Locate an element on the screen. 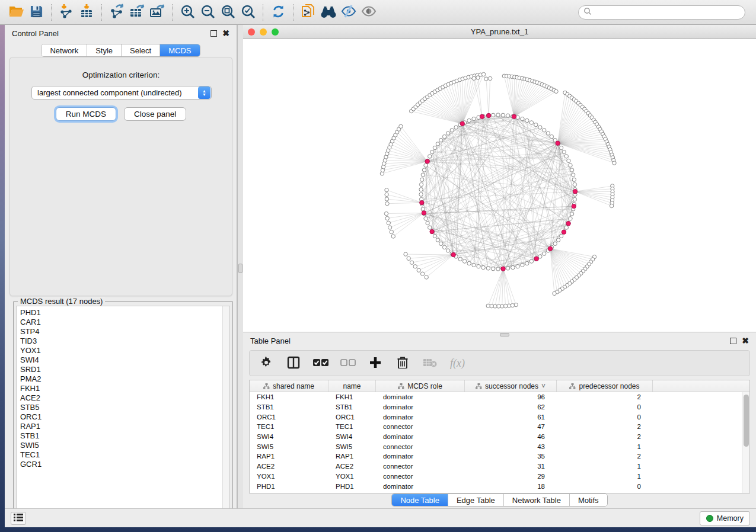  hide-selected-button is located at coordinates (349, 12).